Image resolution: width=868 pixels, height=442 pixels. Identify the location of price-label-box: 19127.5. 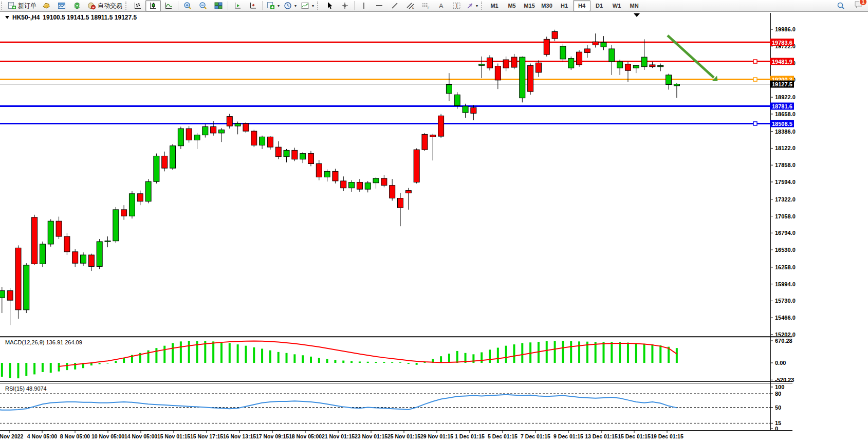
(782, 84).